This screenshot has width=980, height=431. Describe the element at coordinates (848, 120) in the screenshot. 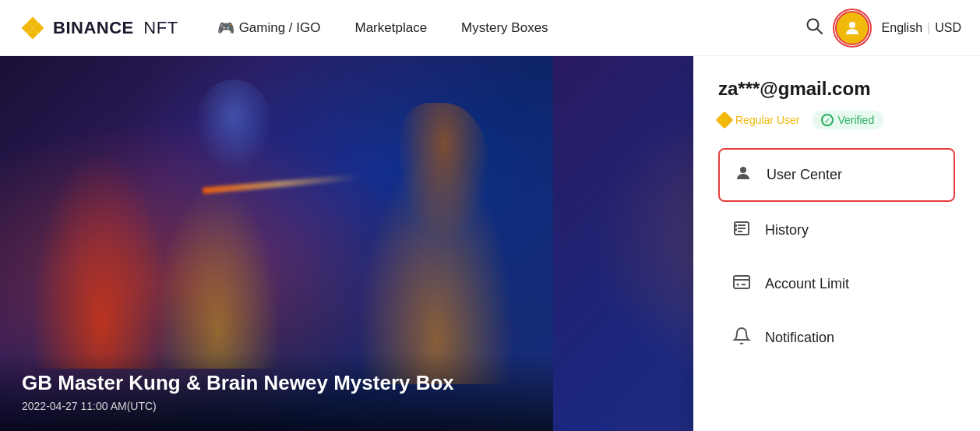

I see `verified-badge: ✓ Verified` at that location.